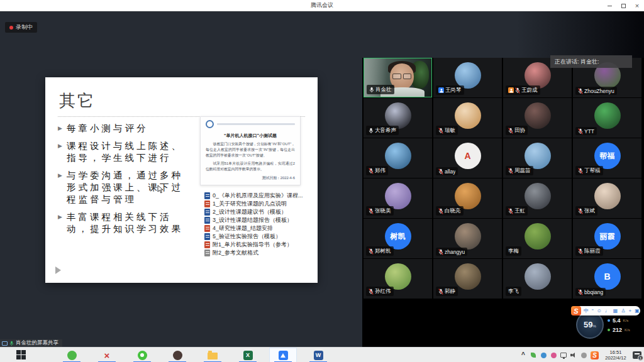 This screenshot has width=644, height=362. I want to click on windows-taskbar: ×XW ^S 16:51 2022/4/12 1, so click(322, 354).